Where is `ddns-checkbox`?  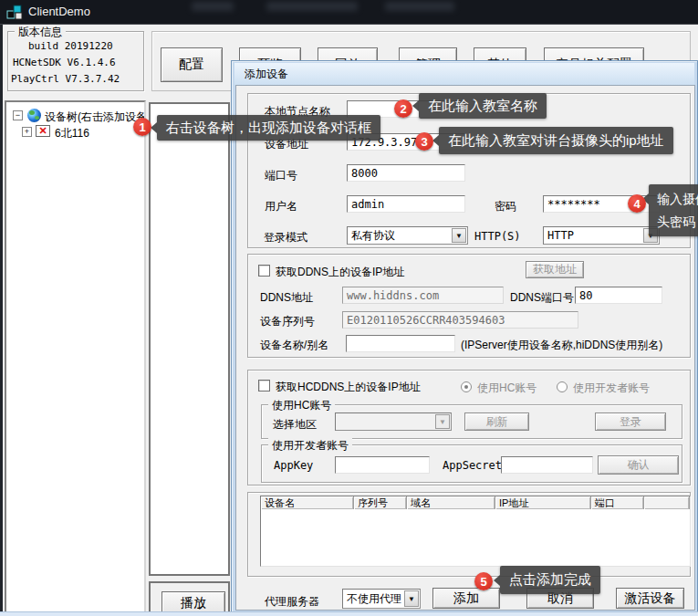
ddns-checkbox is located at coordinates (265, 270).